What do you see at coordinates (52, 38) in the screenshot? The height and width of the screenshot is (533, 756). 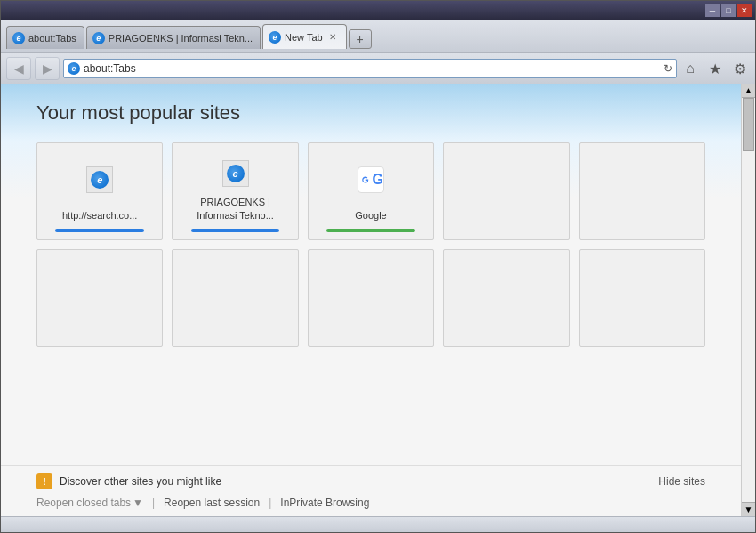 I see `tab-title-about: about:Tabs` at bounding box center [52, 38].